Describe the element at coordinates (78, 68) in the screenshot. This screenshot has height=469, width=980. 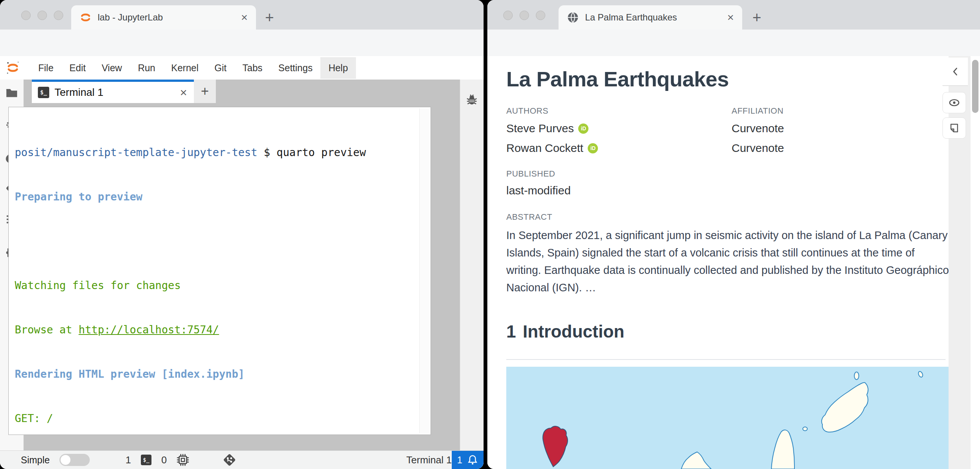
I see `menu-edit: Edit` at that location.